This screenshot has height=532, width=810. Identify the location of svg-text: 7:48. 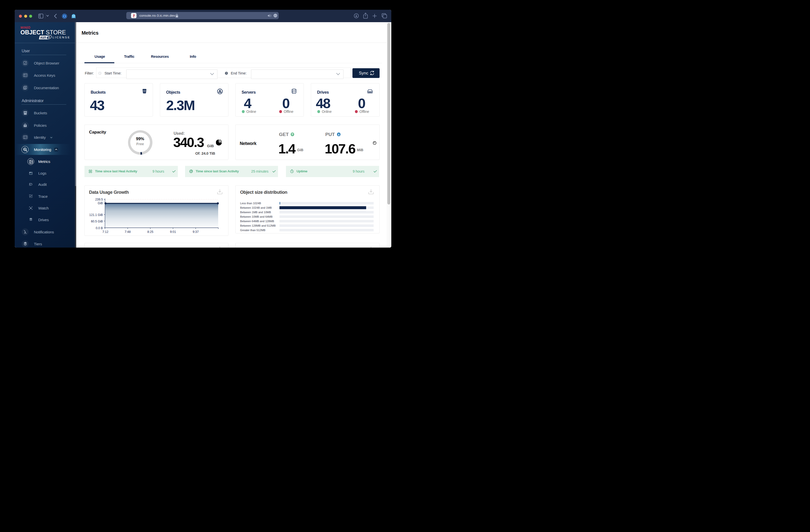
(128, 232).